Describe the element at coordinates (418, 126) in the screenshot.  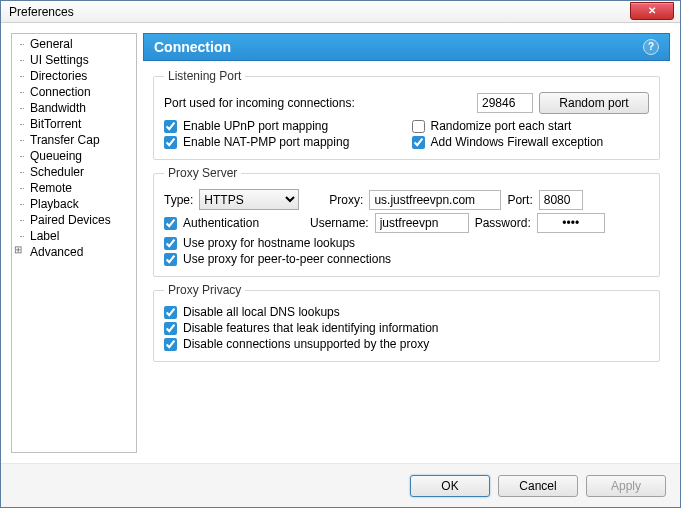
I see `randomize-checkbox` at that location.